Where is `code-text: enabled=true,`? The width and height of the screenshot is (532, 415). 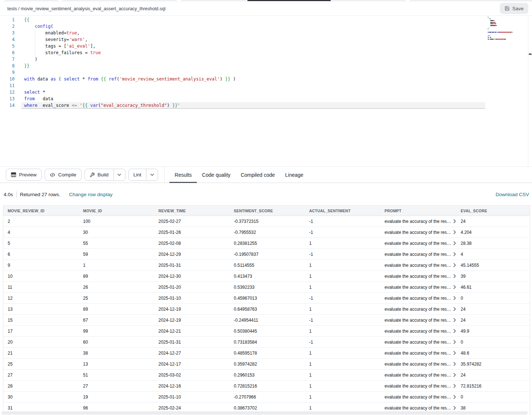 code-text: enabled=true, is located at coordinates (52, 33).